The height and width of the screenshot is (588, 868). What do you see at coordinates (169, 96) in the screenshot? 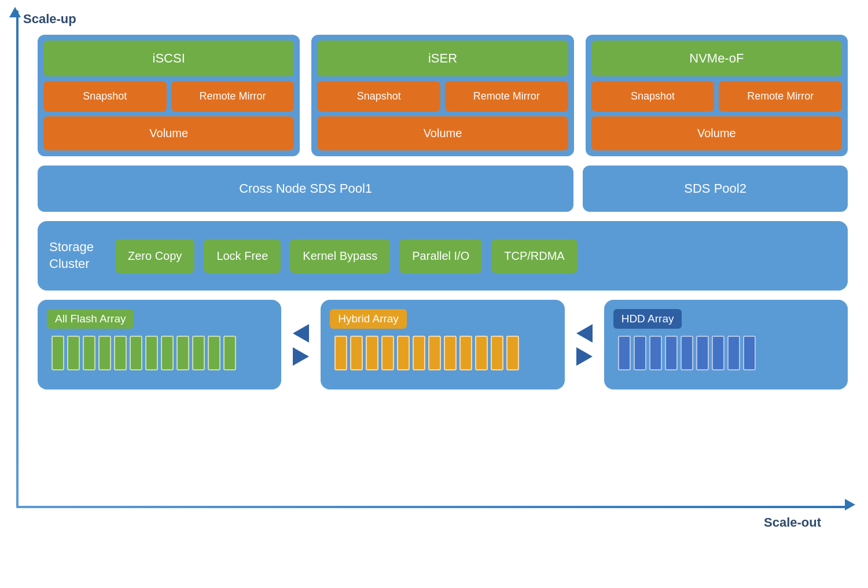
I see `iscsi-middle-row: Snapshot Remote Mirror` at bounding box center [169, 96].